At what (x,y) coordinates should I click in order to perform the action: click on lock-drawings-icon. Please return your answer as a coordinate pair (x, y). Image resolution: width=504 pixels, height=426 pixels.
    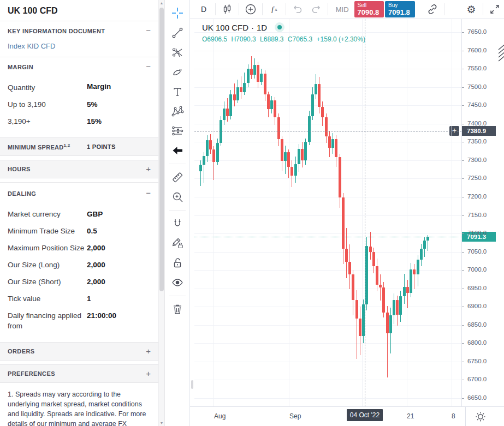
    Looking at the image, I should click on (177, 263).